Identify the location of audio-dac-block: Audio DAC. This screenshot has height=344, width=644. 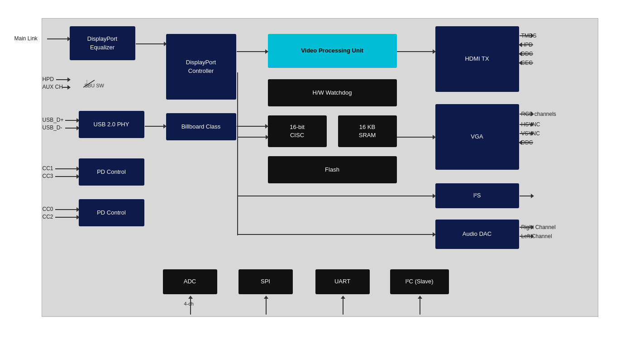
(477, 234).